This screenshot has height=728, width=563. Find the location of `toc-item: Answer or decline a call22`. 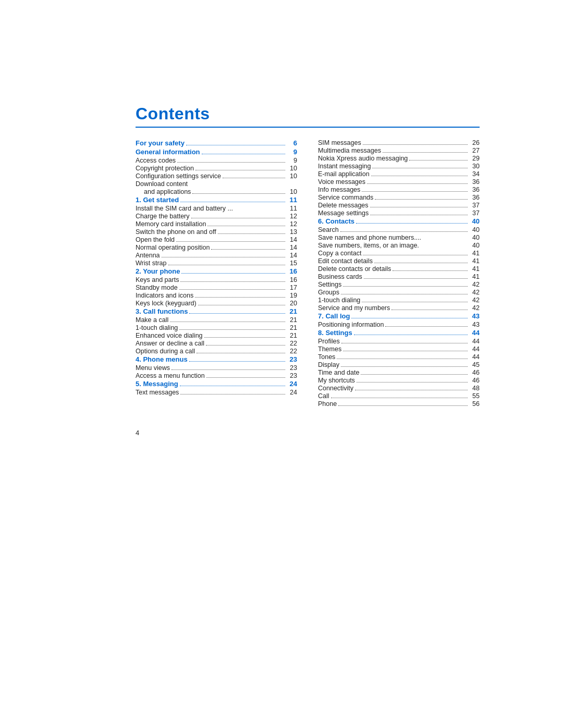

toc-item: Answer or decline a call22 is located at coordinates (216, 343).